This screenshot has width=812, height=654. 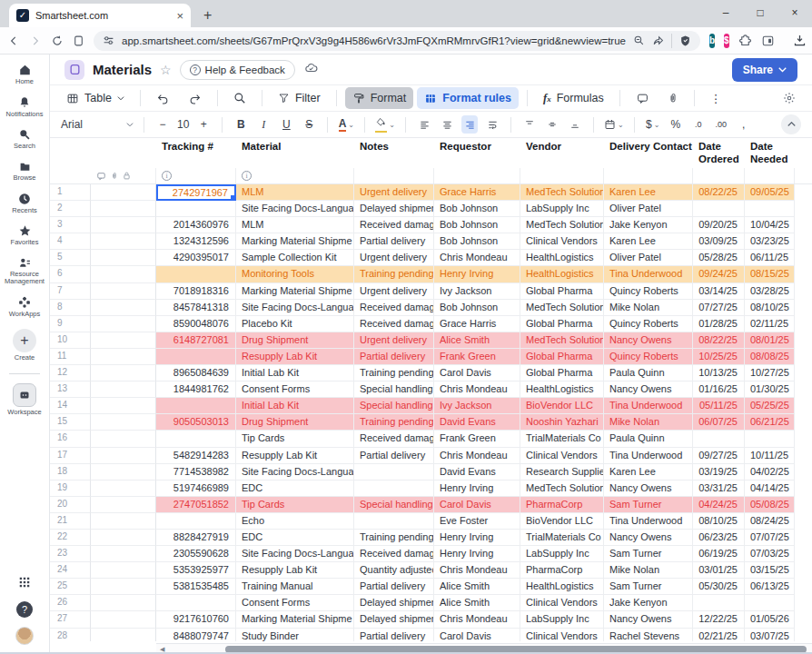 I want to click on cell-notes, so click(x=394, y=472).